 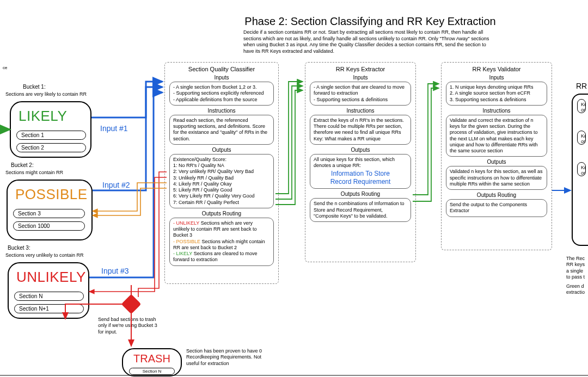 I want to click on score-header: Existence/Quality Score:, so click(x=222, y=160).